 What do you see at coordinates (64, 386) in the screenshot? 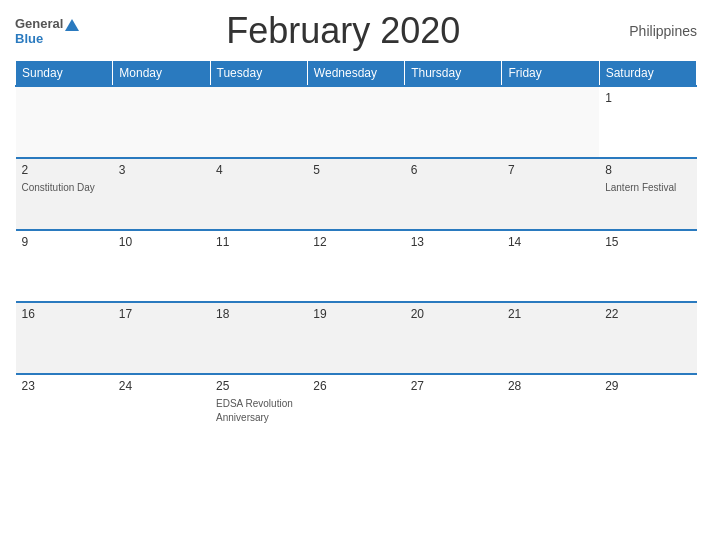
I see `day-number: 23` at bounding box center [64, 386].